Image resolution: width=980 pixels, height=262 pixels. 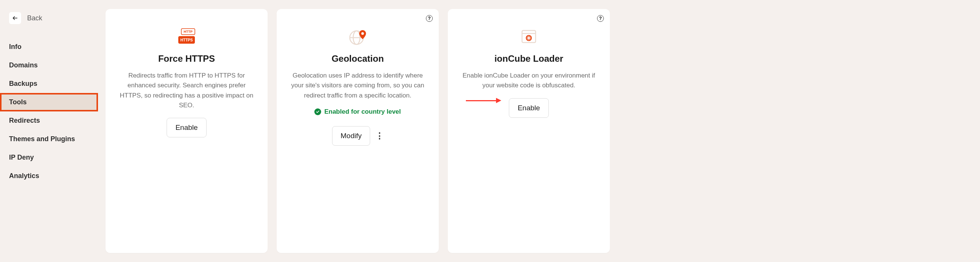 What do you see at coordinates (35, 18) in the screenshot?
I see `back-label: Back` at bounding box center [35, 18].